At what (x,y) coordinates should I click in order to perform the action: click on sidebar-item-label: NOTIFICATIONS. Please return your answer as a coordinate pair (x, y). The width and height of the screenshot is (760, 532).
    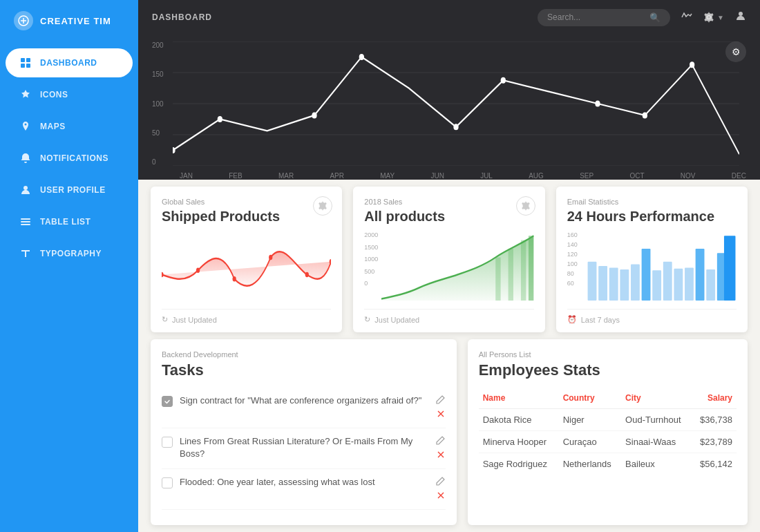
    Looking at the image, I should click on (75, 158).